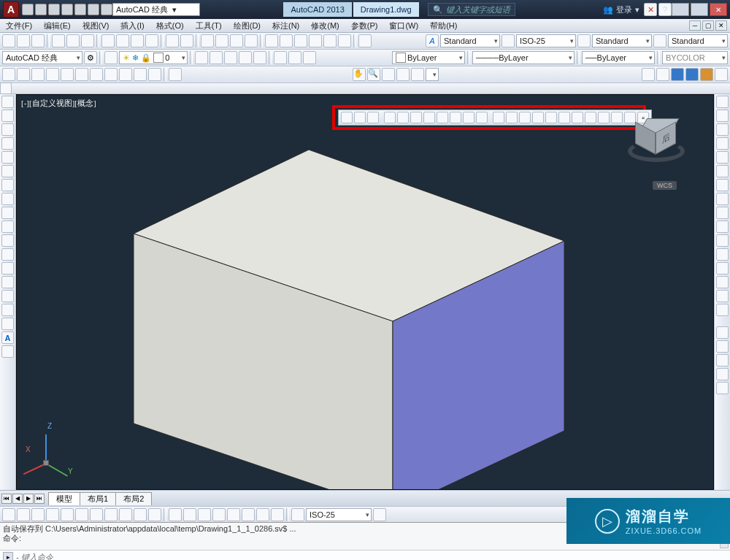 The height and width of the screenshot is (560, 730). Describe the element at coordinates (91, 58) in the screenshot. I see `ws-settings-icon: ⚙` at that location.